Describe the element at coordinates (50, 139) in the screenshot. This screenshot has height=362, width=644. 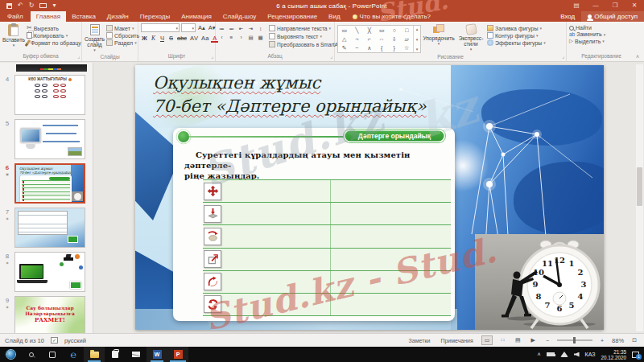
I see `thumbnail-slide-5-canvas` at that location.